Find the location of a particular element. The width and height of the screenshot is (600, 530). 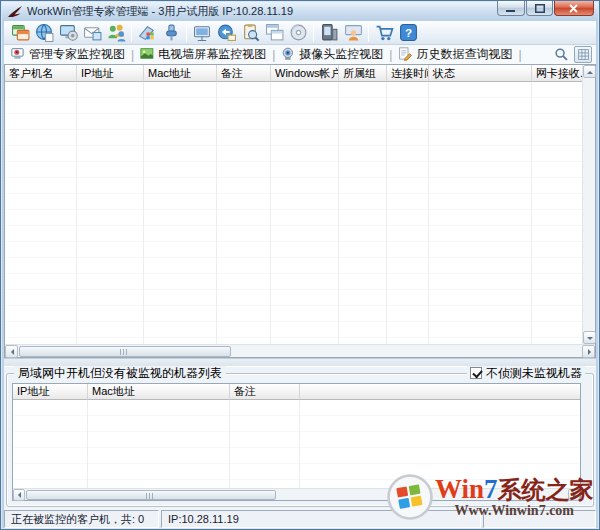

app-window-button is located at coordinates (20, 33).